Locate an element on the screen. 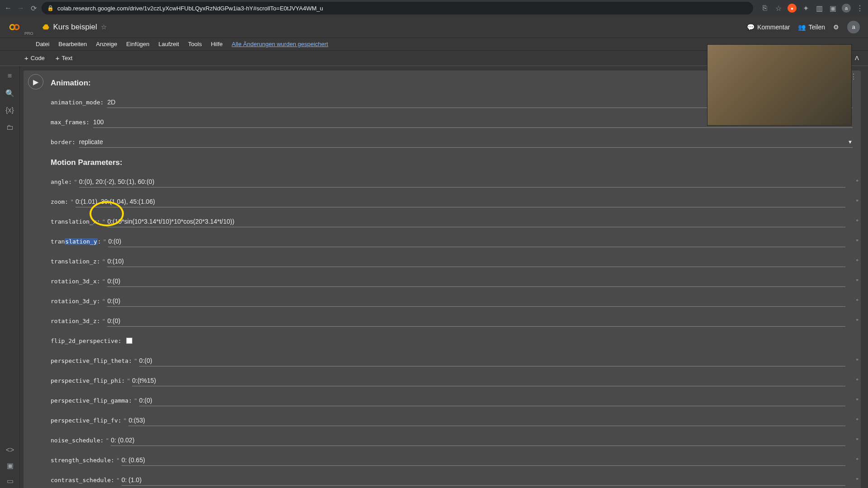  browser-avatar: a is located at coordinates (846, 8).